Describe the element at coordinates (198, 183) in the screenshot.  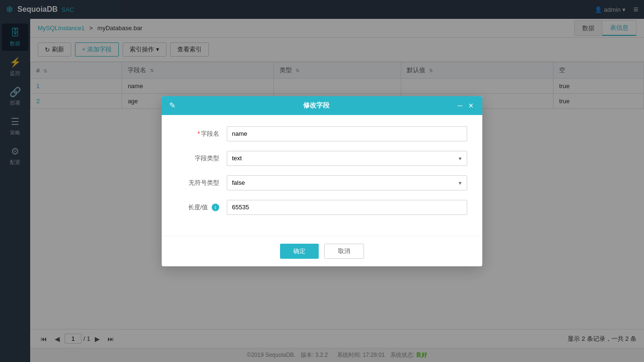
I see `unsigned-type-label: 无符号类型` at that location.